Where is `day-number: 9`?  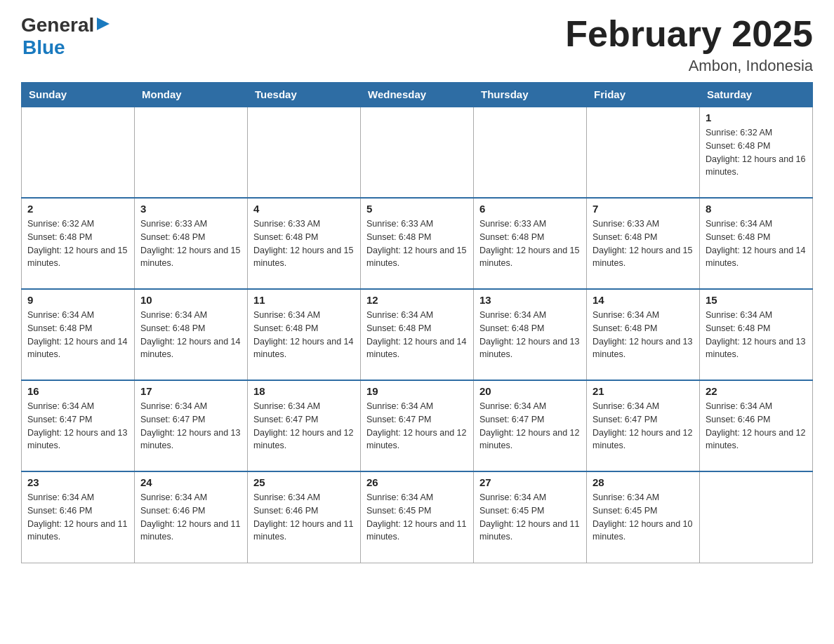
day-number: 9 is located at coordinates (78, 300).